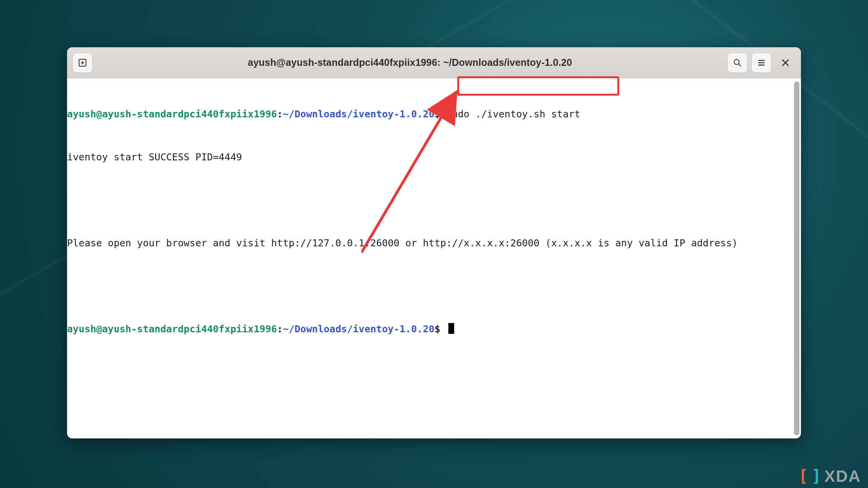  Describe the element at coordinates (410, 63) in the screenshot. I see `window-title: ayush@ayush-standardpci440fxpiix1996: ~/…` at that location.